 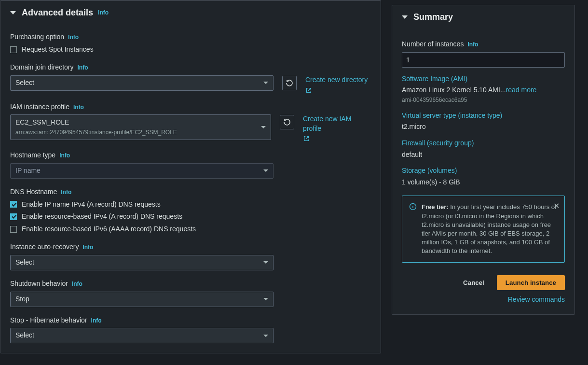 What do you see at coordinates (79, 107) in the screenshot?
I see `iam-profile-info-link: Info` at bounding box center [79, 107].